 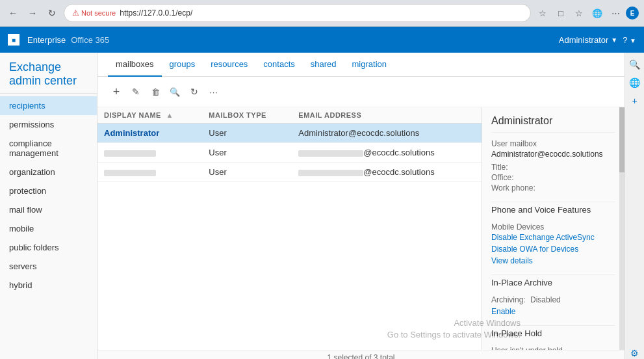 What do you see at coordinates (156, 13) in the screenshot?
I see `url-text: https://127.0.0.1/ecp/` at bounding box center [156, 13].